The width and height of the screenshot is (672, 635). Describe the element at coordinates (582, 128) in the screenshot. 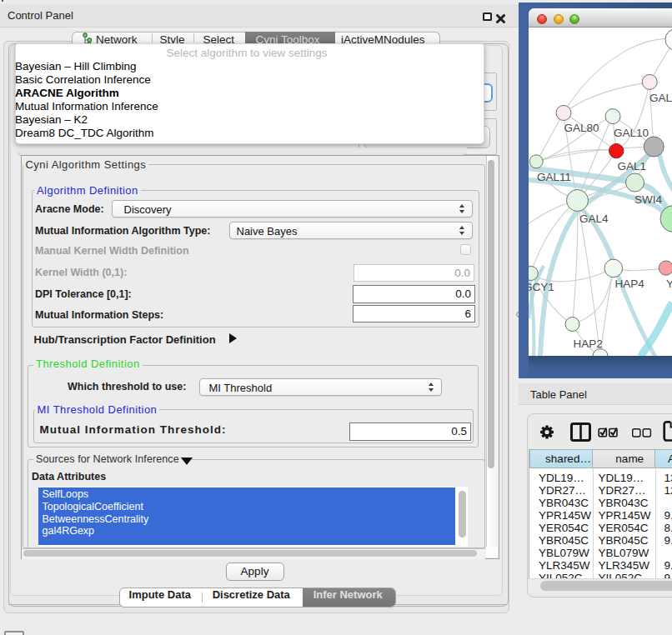

I see `svg-text: GAL80` at that location.